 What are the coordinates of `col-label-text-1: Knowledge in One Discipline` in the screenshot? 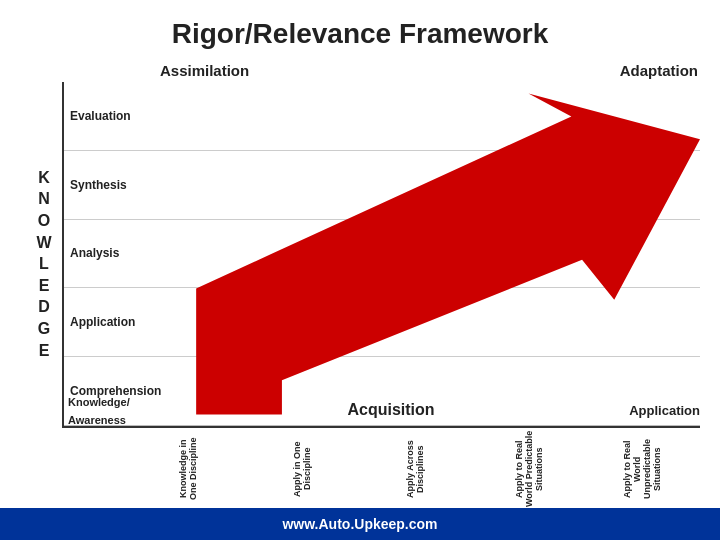 It's located at (189, 469).